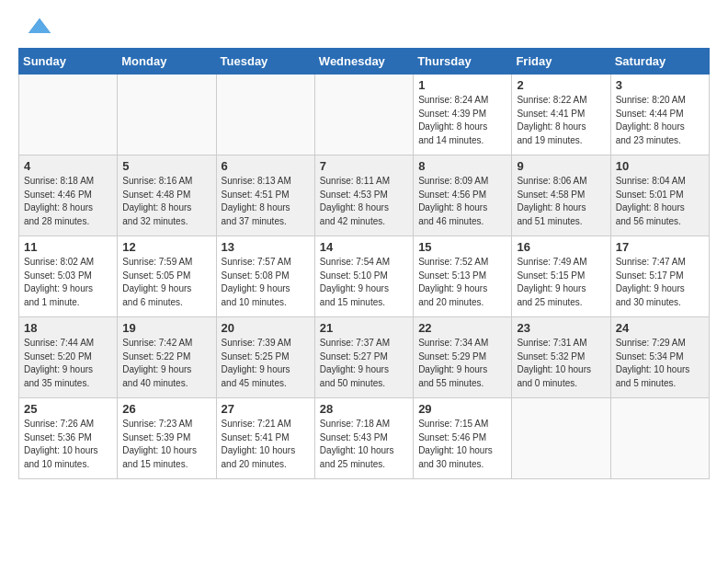 The image size is (728, 563). Describe the element at coordinates (463, 196) in the screenshot. I see `calendar-cell: 8Sunrise: 8:09 AM Sunset: 4:56 PM Daylig…` at that location.